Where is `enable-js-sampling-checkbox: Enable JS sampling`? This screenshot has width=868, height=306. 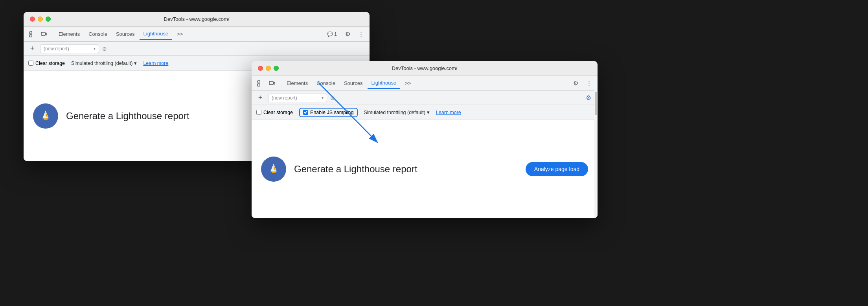 enable-js-sampling-checkbox: Enable JS sampling is located at coordinates (328, 112).